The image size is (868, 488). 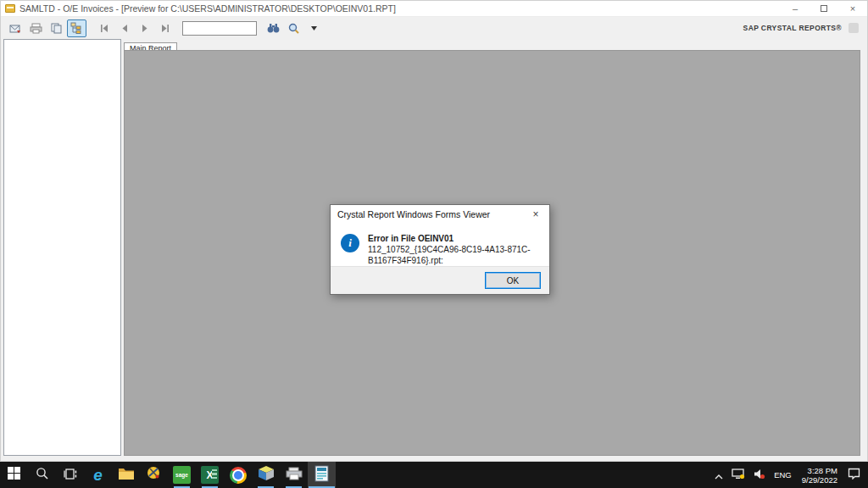 What do you see at coordinates (293, 474) in the screenshot?
I see `printer-app-button` at bounding box center [293, 474].